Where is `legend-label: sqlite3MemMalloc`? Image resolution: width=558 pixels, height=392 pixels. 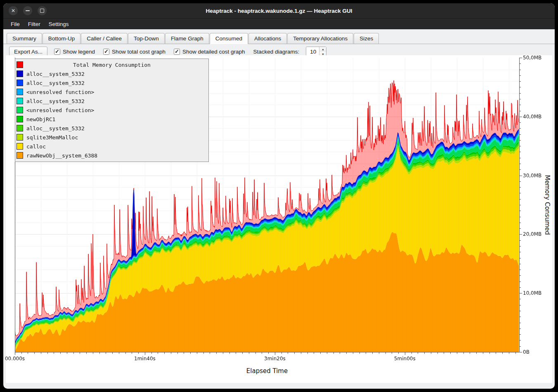 legend-label: sqlite3MemMalloc is located at coordinates (52, 138).